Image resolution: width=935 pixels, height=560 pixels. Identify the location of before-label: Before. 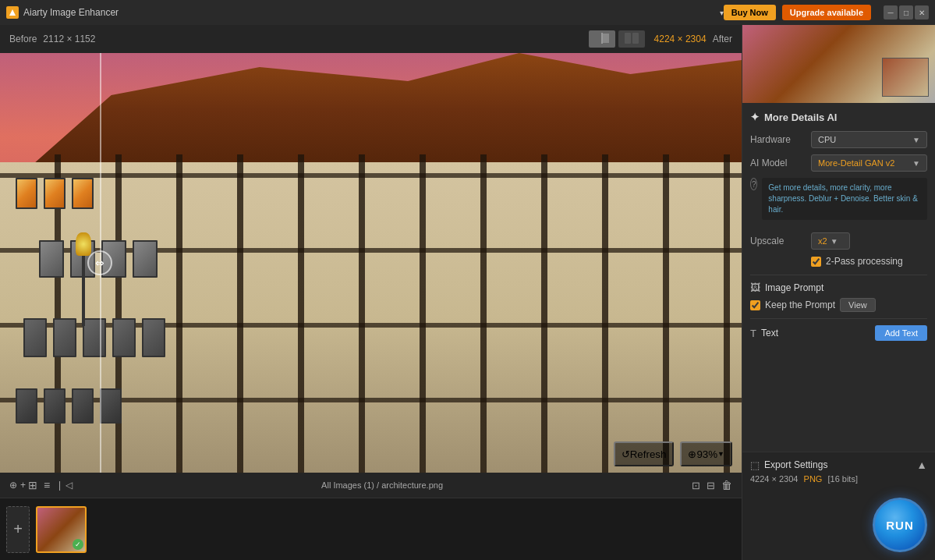
(23, 39).